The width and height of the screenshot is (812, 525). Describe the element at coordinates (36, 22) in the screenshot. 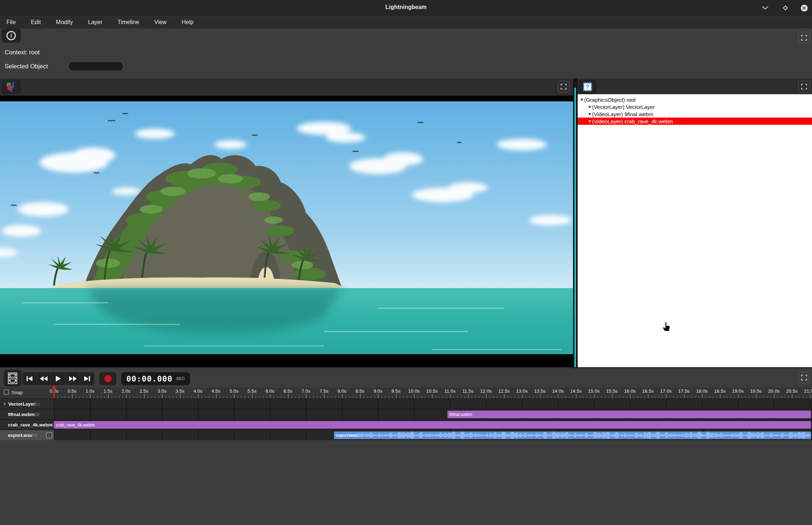

I see `menu-item-edit: Edit` at that location.